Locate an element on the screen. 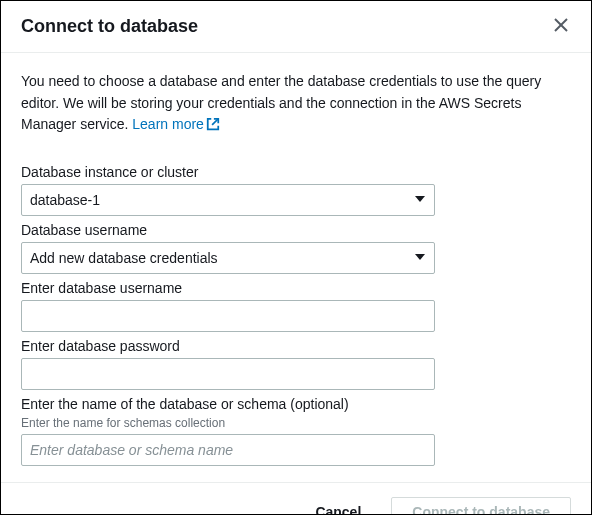  password-input is located at coordinates (228, 374).